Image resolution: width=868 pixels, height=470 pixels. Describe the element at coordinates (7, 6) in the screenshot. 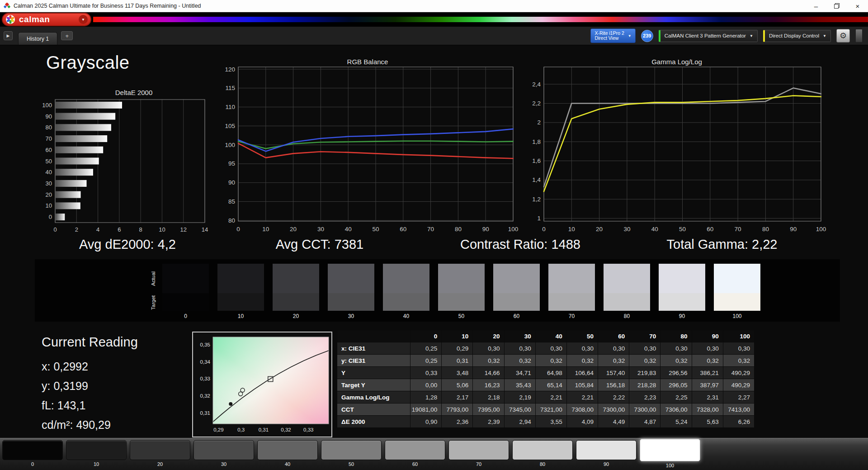

I see `app-icon` at that location.